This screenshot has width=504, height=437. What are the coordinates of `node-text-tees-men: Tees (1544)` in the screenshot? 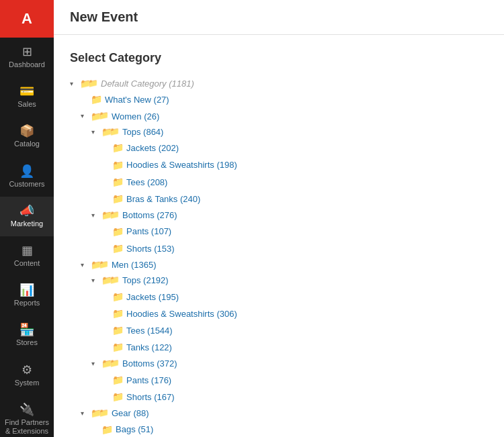 It's located at (149, 330).